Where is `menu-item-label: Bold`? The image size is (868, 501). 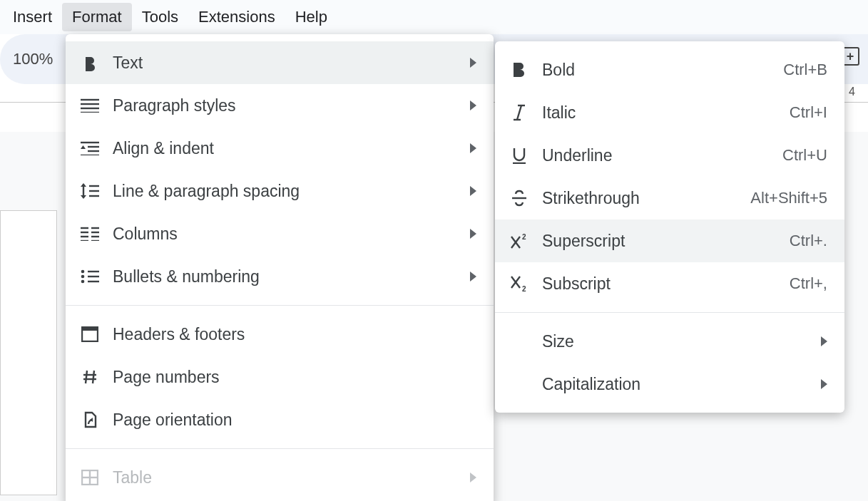 menu-item-label: Bold is located at coordinates (656, 70).